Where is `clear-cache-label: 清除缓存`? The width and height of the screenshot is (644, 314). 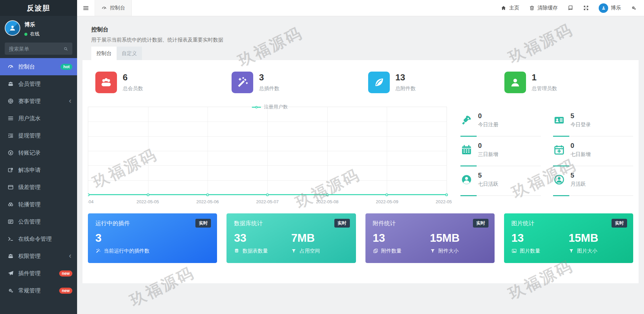
clear-cache-label: 清除缓存 is located at coordinates (548, 8).